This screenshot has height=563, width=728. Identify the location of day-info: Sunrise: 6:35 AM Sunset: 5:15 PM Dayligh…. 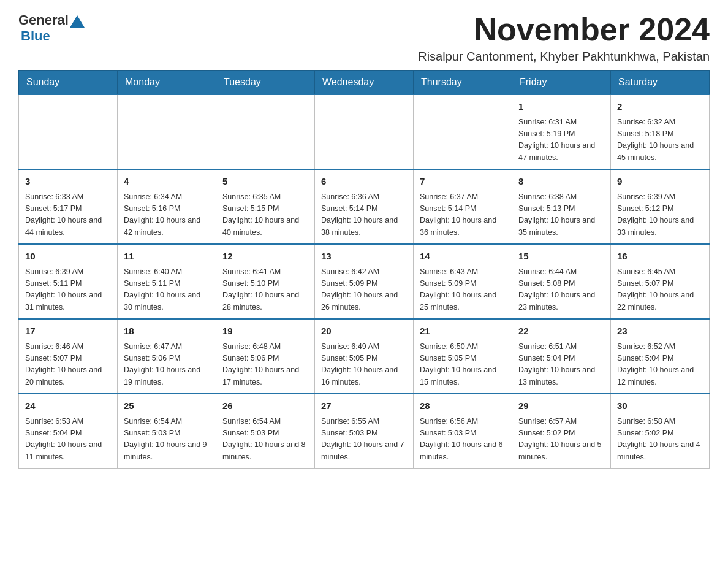
(265, 215).